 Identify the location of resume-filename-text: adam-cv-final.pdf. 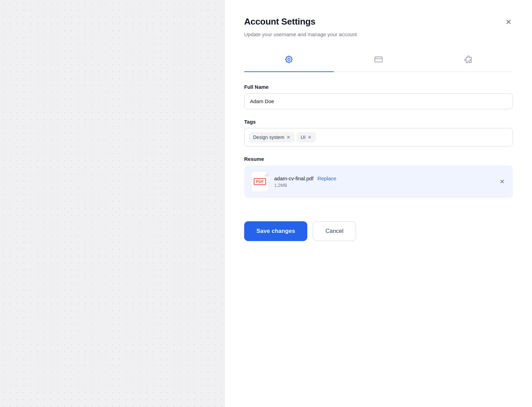
(294, 178).